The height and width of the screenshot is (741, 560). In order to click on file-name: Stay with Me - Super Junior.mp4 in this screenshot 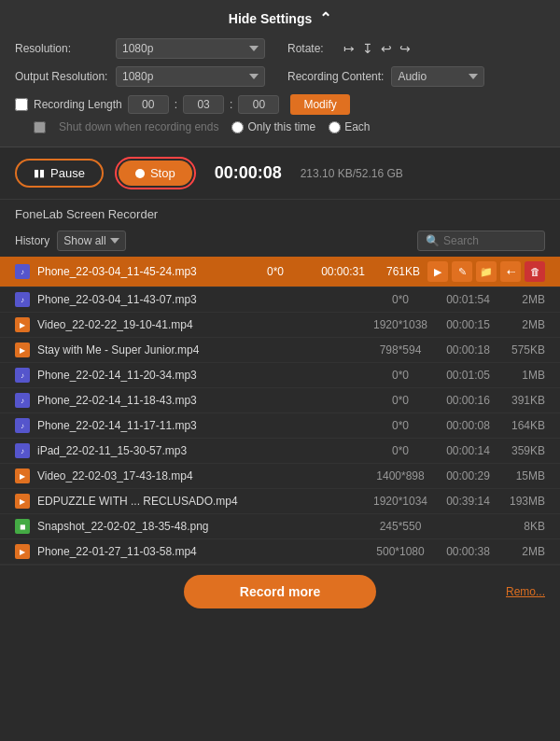, I will do `click(200, 350)`.